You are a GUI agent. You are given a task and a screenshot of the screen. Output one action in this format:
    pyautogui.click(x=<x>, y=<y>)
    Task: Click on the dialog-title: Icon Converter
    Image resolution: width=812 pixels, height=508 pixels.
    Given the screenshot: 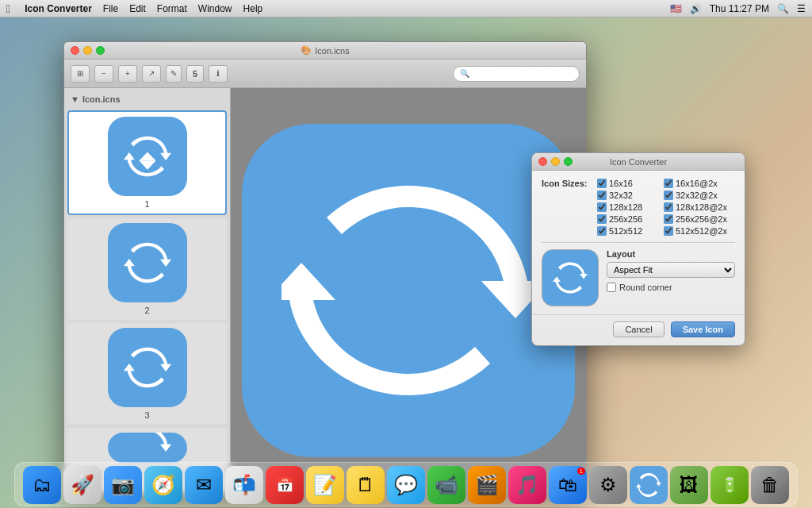 What is the action you would take?
    pyautogui.click(x=638, y=162)
    